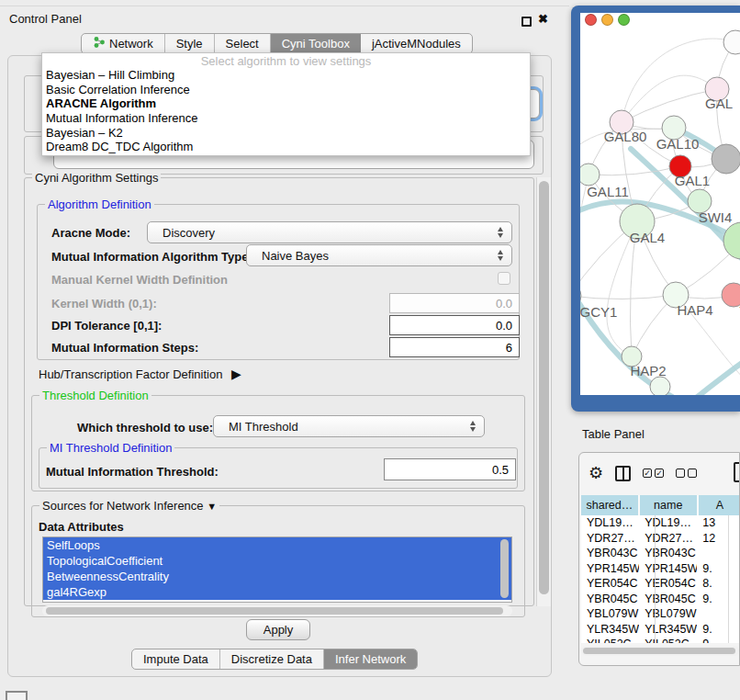 The width and height of the screenshot is (740, 700). What do you see at coordinates (286, 105) in the screenshot?
I see `algorithm-dropdown-popup: Select algorithm to view settings Bayesi…` at bounding box center [286, 105].